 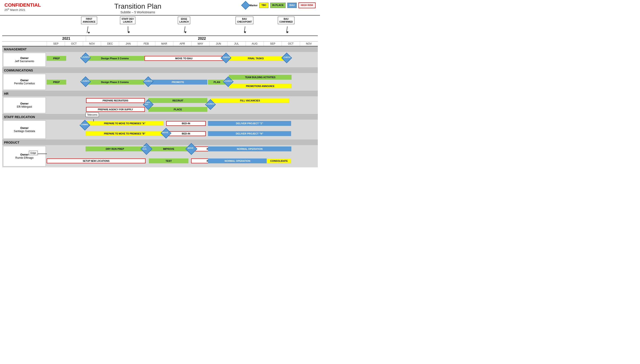 I want to click on main-title: Transition Plan, so click(x=138, y=6).